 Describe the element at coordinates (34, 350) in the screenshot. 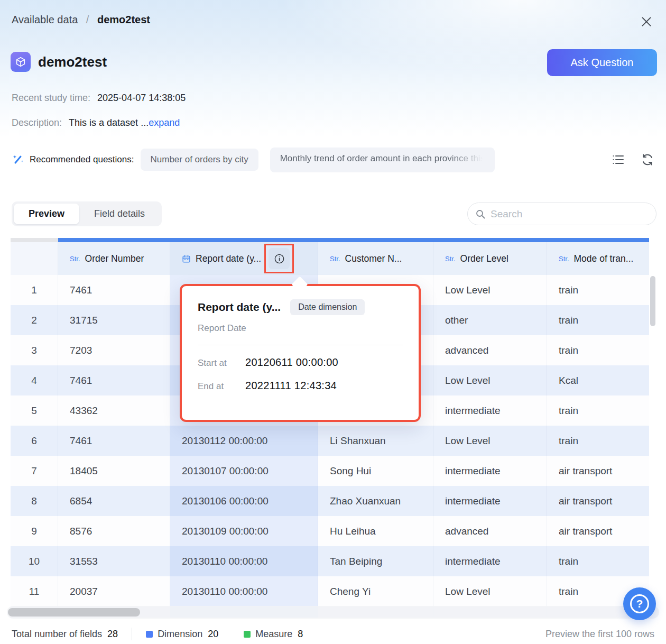

I see `row-index: 3` at that location.